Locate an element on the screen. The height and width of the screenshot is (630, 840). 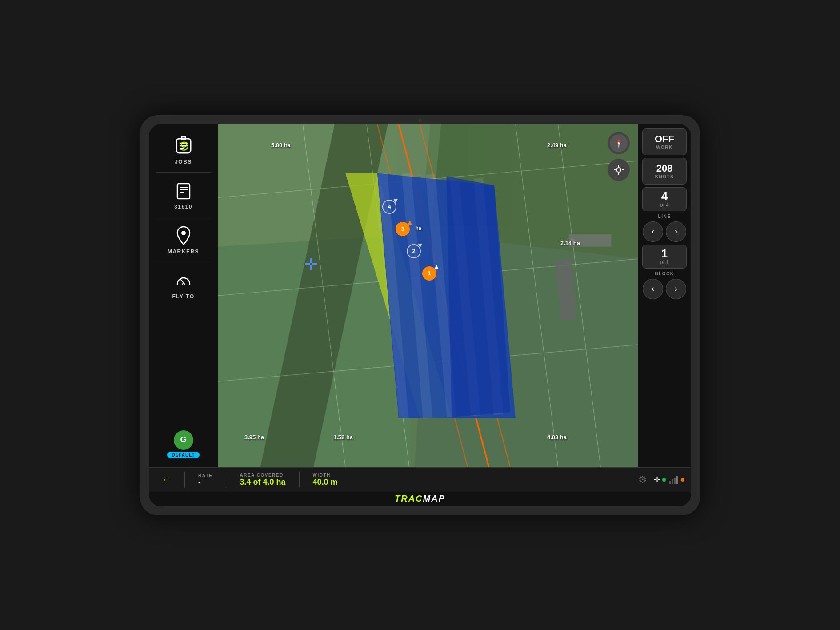
block-section-label: BLOCK is located at coordinates (664, 274).